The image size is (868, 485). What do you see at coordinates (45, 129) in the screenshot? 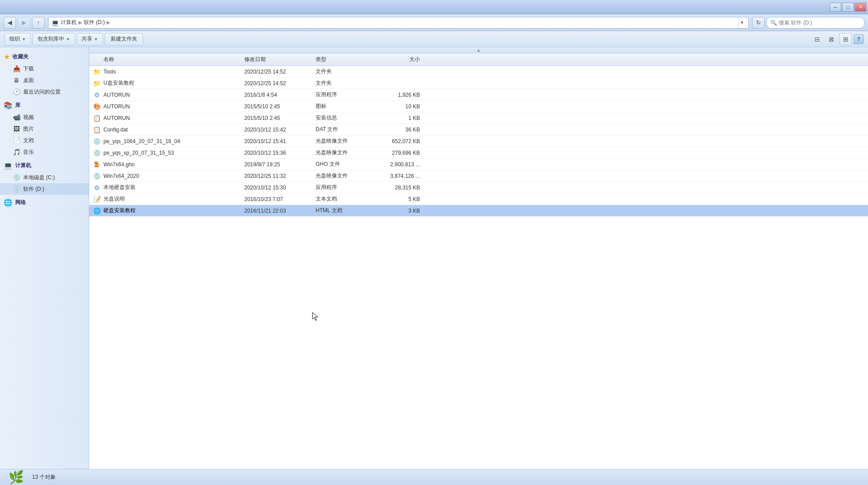
I see `sidebar-item-image: 🖼 图片` at bounding box center [45, 129].